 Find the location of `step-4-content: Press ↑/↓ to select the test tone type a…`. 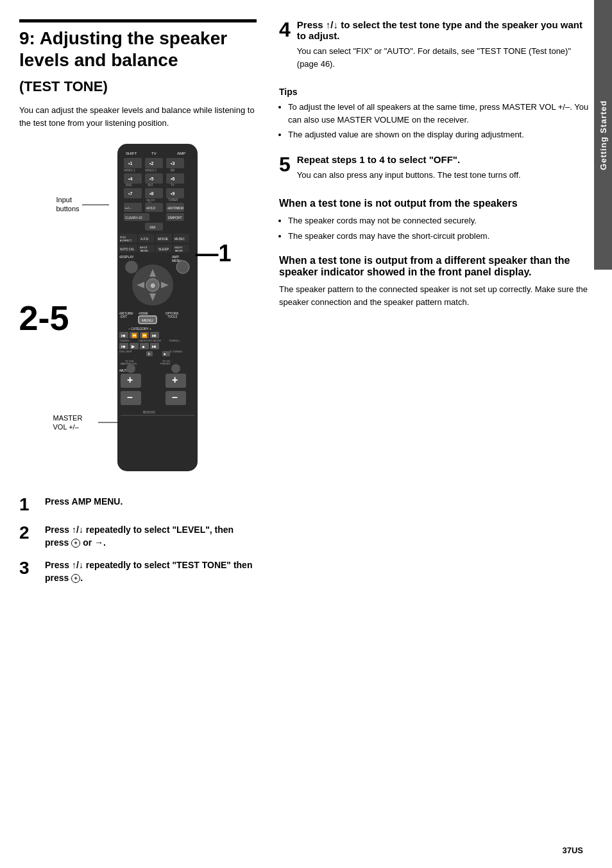

step-4-content: Press ↑/↓ to select the test tone type a… is located at coordinates (443, 46).